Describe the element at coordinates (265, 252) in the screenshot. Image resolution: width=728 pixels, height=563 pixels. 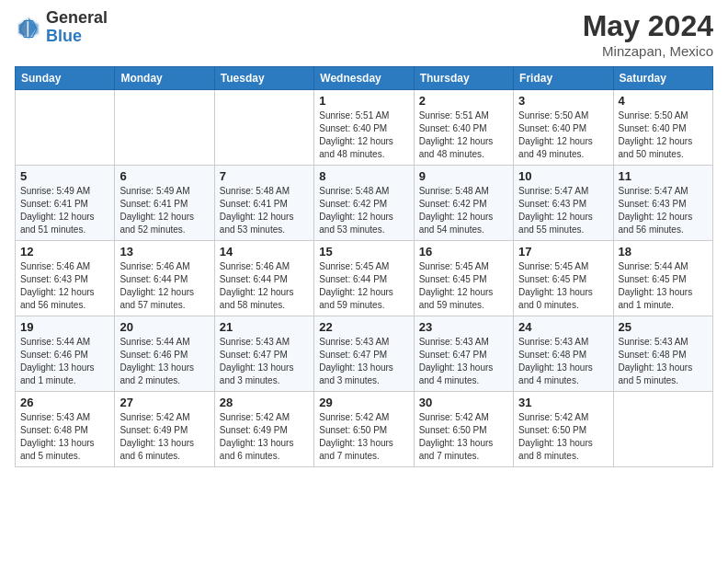
I see `day-number: 14` at that location.